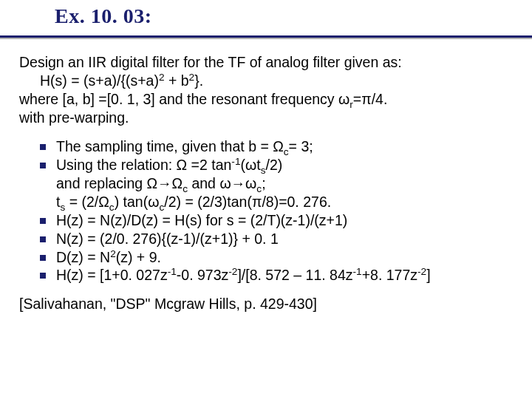  I want to click on bullet-item-6: H(z) = [1+0. 027z-1-0. 973z-2]/[8. 572 –…, so click(268, 275).